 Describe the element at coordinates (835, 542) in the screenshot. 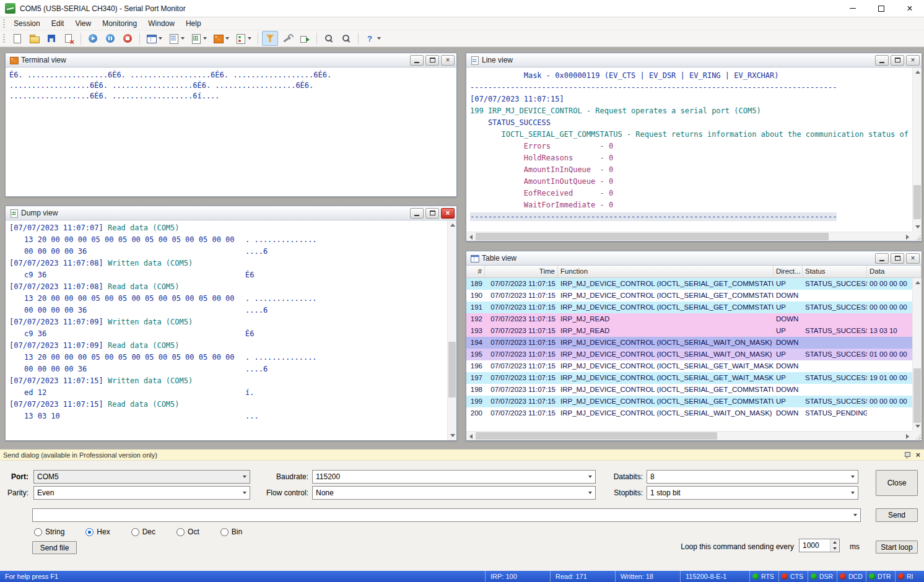

I see `stepper-up-button` at that location.